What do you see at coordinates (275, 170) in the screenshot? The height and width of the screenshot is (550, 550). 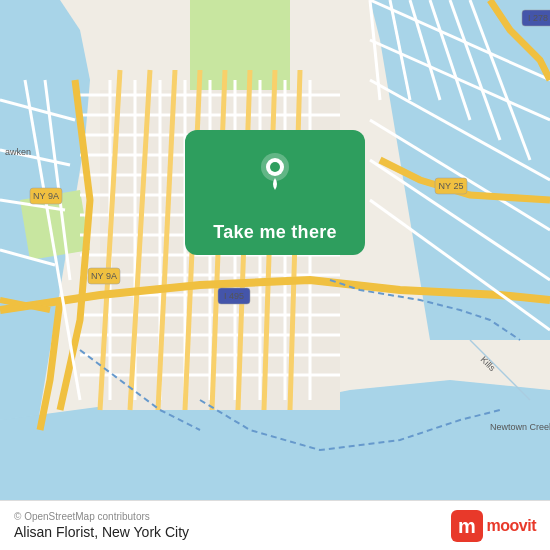 I see `map-pin-area` at bounding box center [275, 170].